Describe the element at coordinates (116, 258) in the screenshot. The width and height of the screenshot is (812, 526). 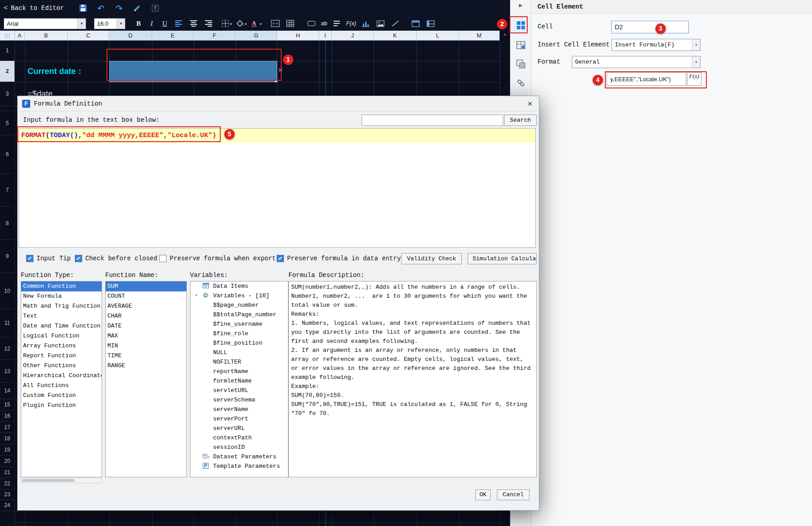
I see `checkbox-item: ✔Check before closed` at that location.